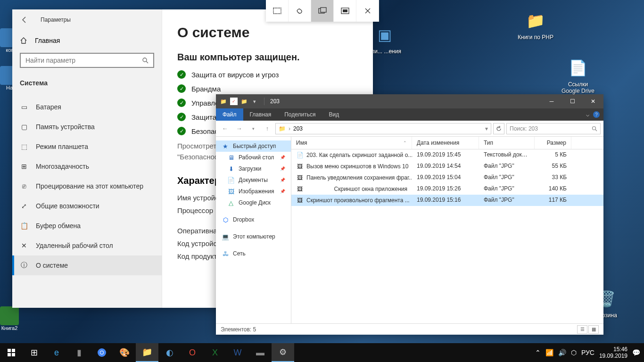  Describe the element at coordinates (587, 115) in the screenshot. I see `ribbon-expand-icon: ⌵` at that location.